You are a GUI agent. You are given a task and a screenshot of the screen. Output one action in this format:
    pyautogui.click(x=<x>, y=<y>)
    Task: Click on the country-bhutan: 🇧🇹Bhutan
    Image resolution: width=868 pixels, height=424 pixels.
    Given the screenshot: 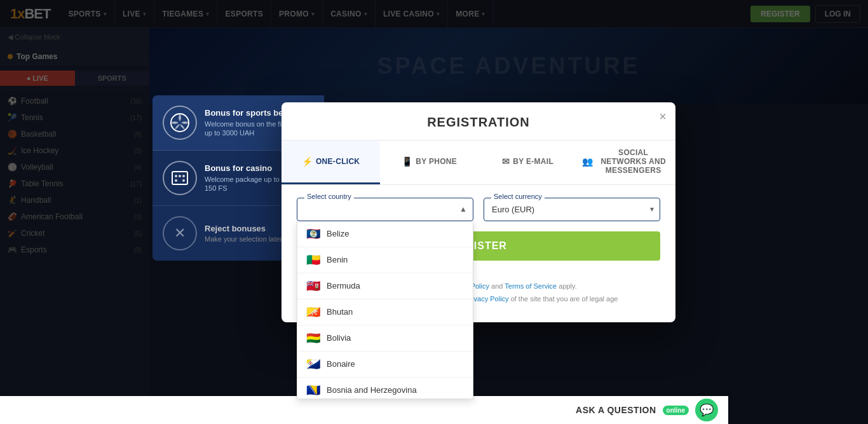 What is the action you would take?
    pyautogui.click(x=385, y=313)
    